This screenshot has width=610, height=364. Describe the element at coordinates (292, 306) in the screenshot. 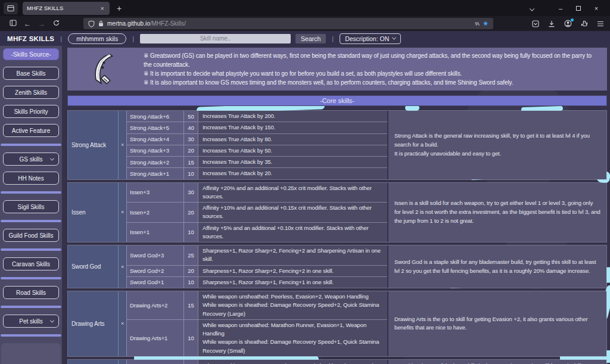

I see `skill-effect: While weapon unsheathed: Peerless, Evasi…` at that location.